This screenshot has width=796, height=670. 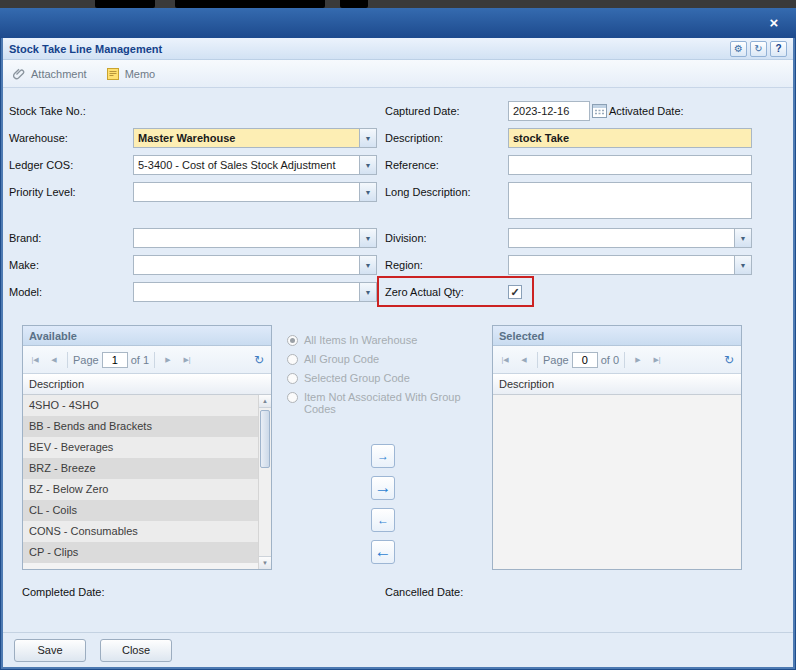 I want to click on brand-combo: ▼, so click(x=255, y=238).